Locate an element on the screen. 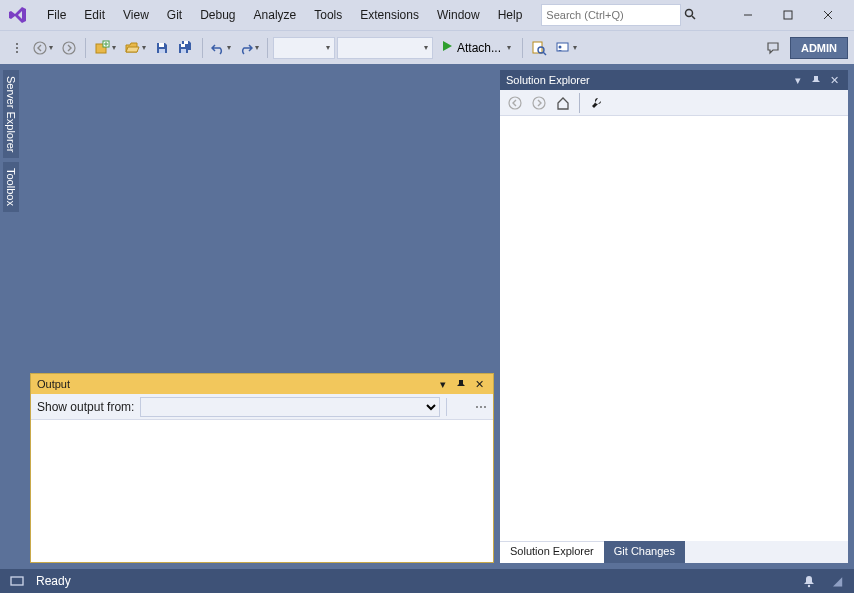  search-icon is located at coordinates (690, 16).